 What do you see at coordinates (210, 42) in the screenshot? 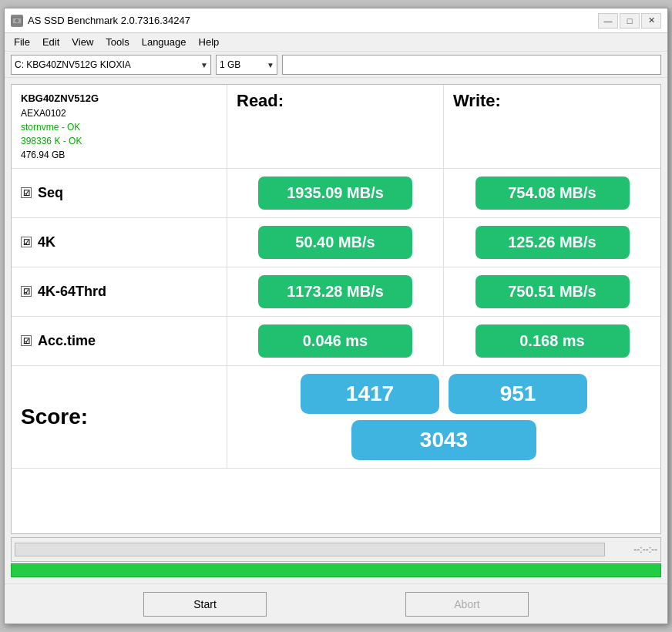
I see `menu-help: Help` at bounding box center [210, 42].